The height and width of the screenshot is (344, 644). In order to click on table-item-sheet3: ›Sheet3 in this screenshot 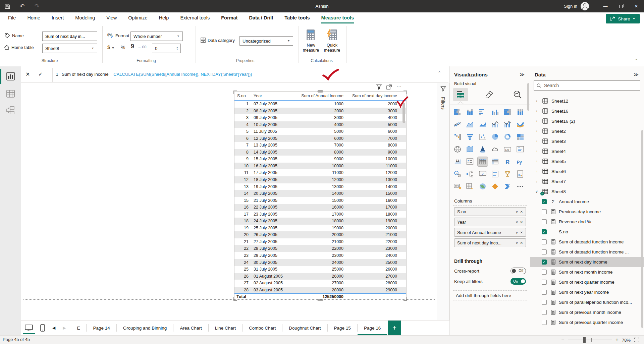, I will do `click(587, 141)`.